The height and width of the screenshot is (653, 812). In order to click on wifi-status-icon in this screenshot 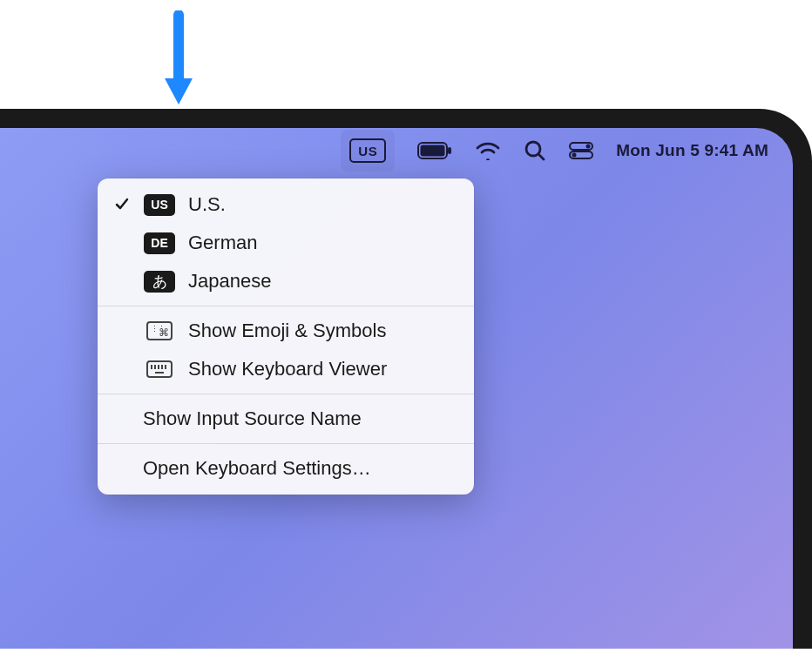, I will do `click(488, 151)`.